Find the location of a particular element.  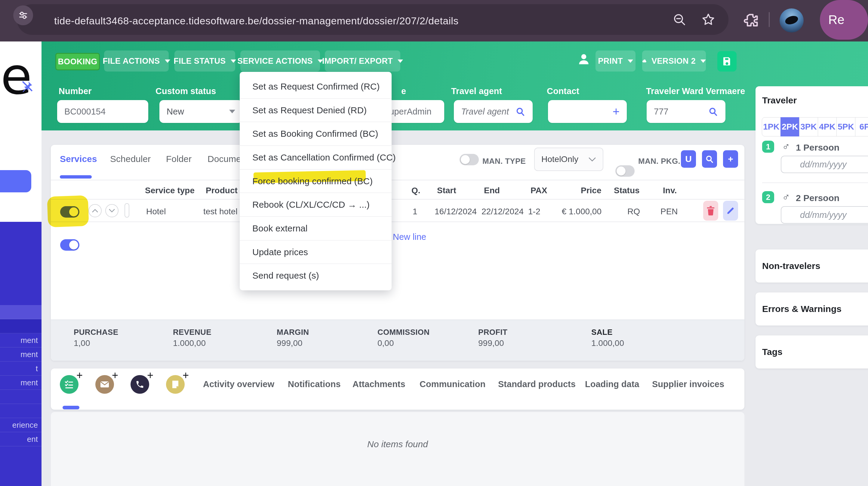

cell-price: € 1.000,00 is located at coordinates (581, 212).